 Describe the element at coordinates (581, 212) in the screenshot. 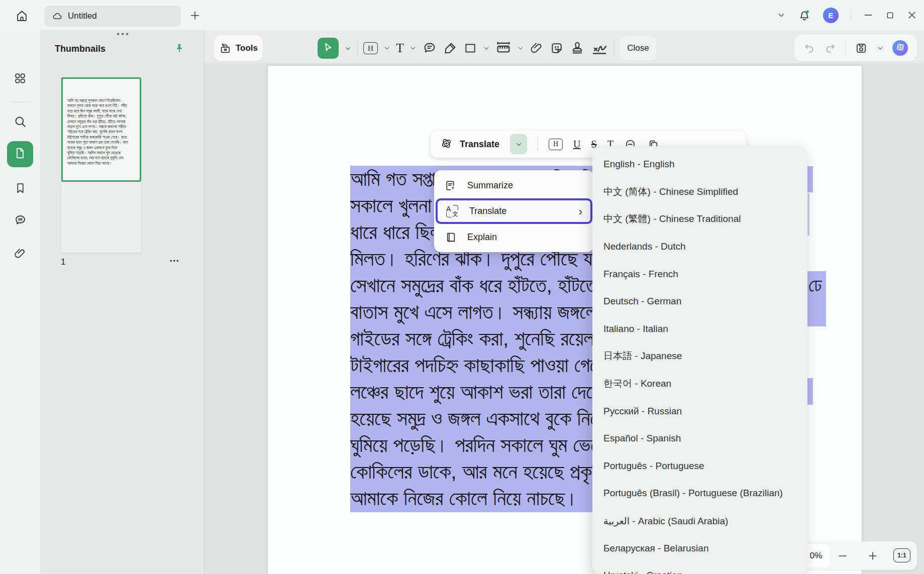

I see `chevron-right-icon: ›` at that location.